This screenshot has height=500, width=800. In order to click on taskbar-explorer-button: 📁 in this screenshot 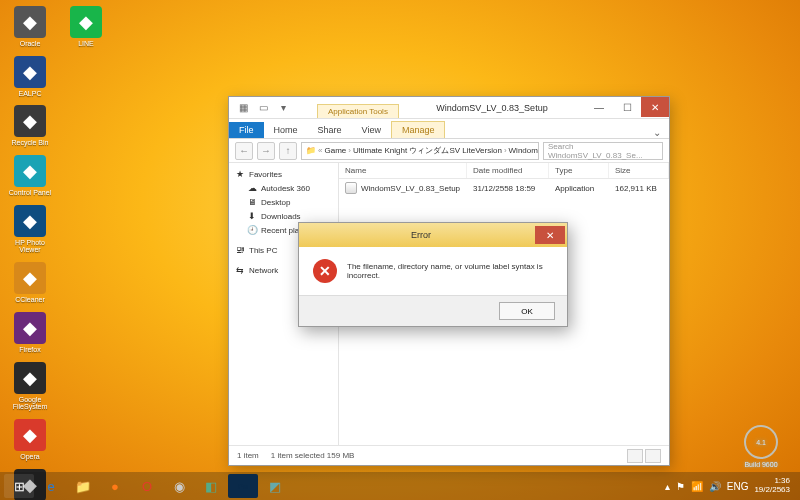, I will do `click(83, 486)`.